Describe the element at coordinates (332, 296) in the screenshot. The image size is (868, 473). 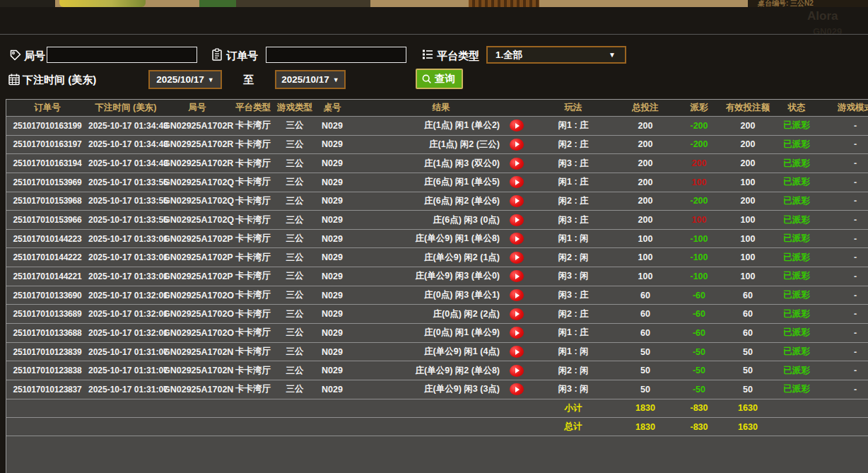
I see `cell-table-number: N029` at that location.